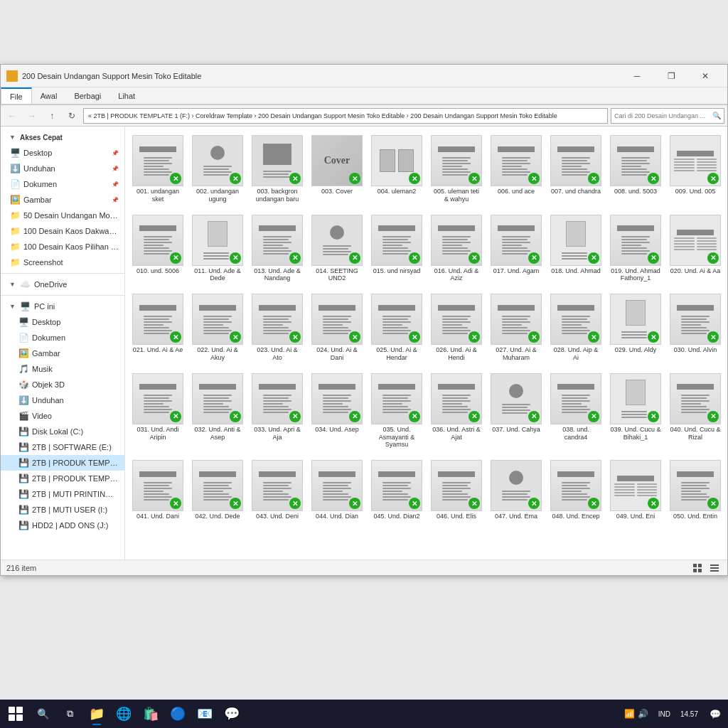 Image resolution: width=728 pixels, height=728 pixels. Describe the element at coordinates (97, 714) in the screenshot. I see `taskbar-file-explorer: 📁` at that location.